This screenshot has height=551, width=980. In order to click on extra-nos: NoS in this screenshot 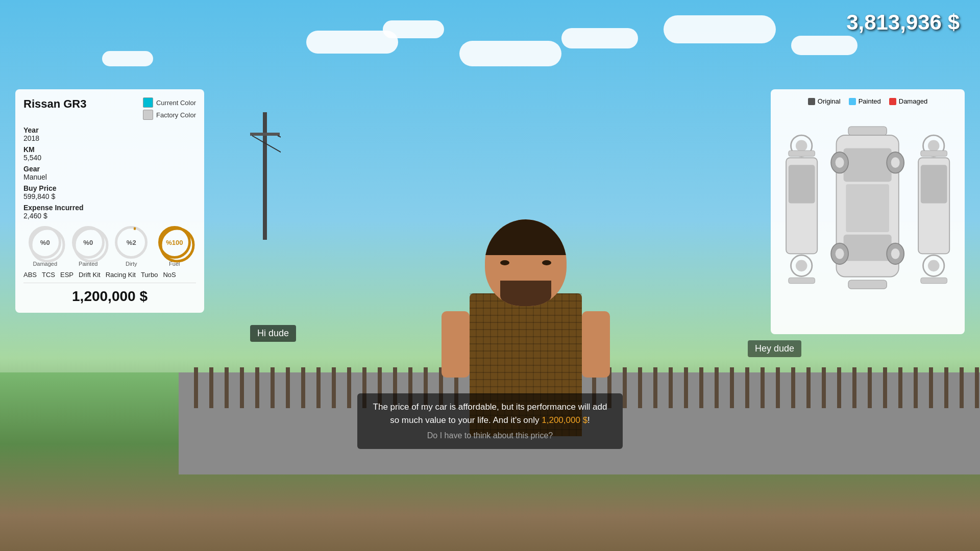, I will do `click(169, 274)`.